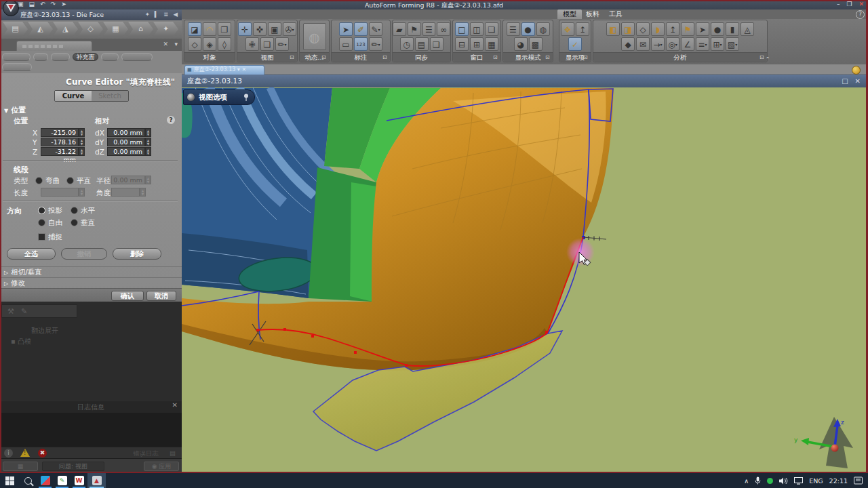  What do you see at coordinates (673, 29) in the screenshot?
I see `analysis-springback-icon: ↥` at bounding box center [673, 29].